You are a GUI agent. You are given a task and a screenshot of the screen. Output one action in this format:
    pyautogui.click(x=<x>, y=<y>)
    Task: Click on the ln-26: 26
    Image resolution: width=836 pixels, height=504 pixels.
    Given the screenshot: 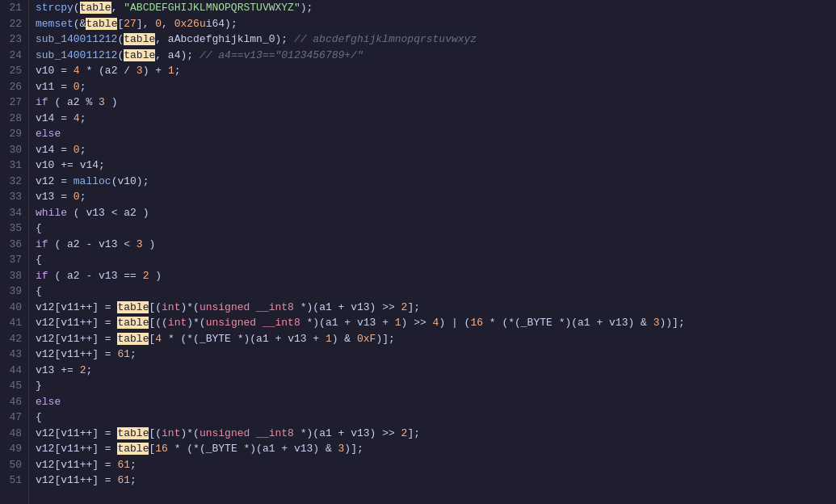 What is the action you would take?
    pyautogui.click(x=15, y=87)
    